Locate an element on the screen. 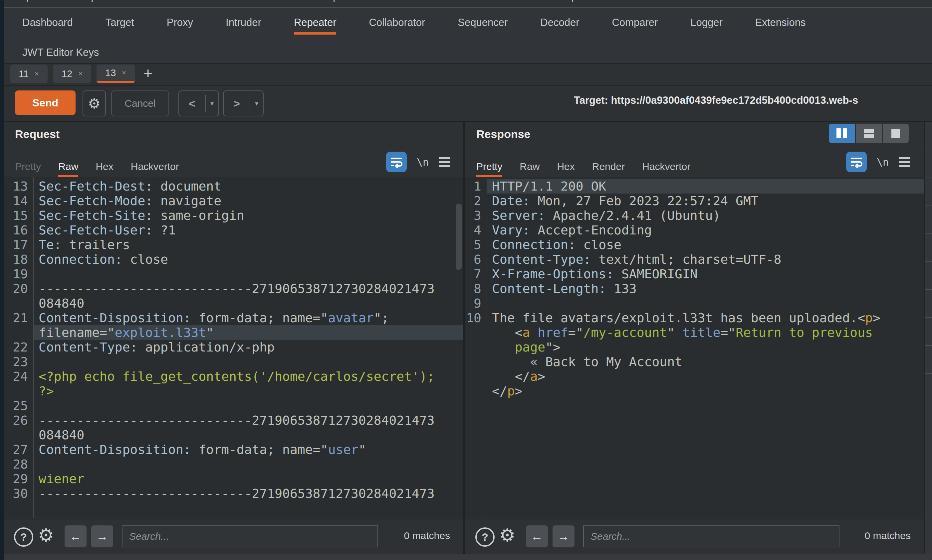  line-number: 25 is located at coordinates (19, 406).